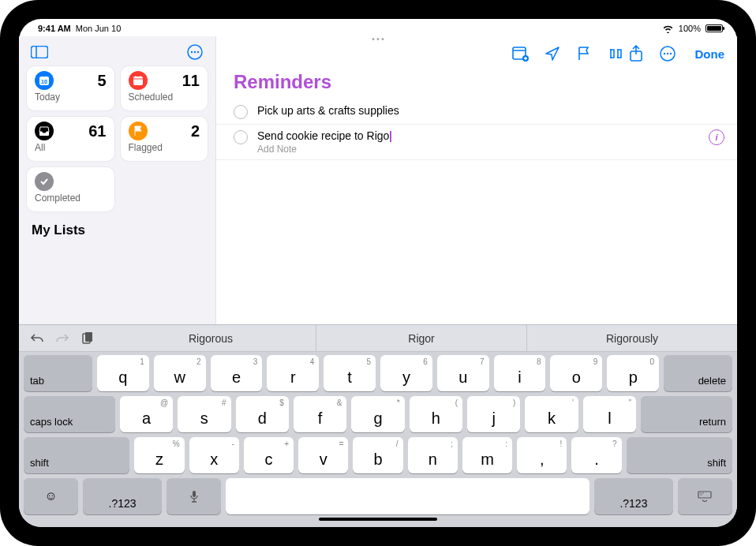 The height and width of the screenshot is (546, 756). Describe the element at coordinates (195, 52) in the screenshot. I see `sidebar-more-button` at that location.